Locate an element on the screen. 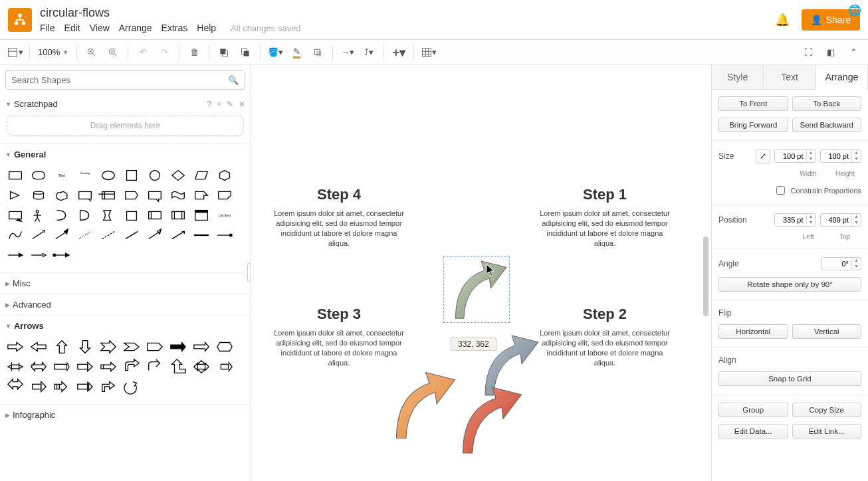 The width and height of the screenshot is (868, 481). fullscreen-button: ⛶ is located at coordinates (808, 52).